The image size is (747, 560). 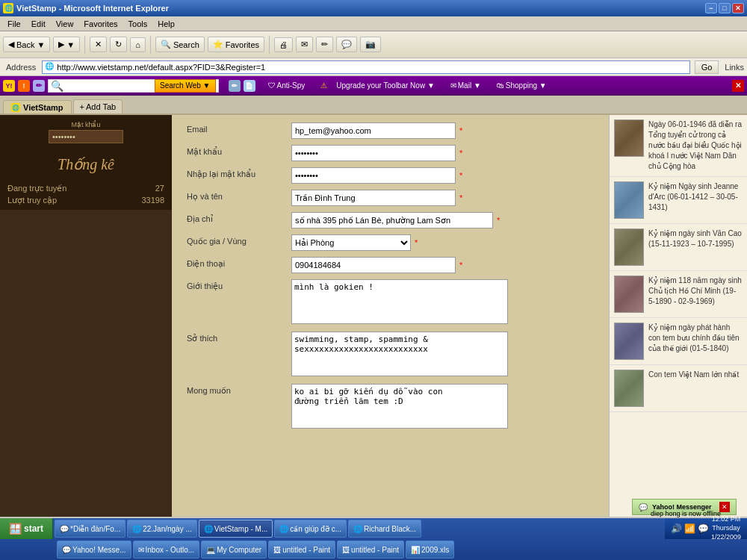 What do you see at coordinates (678, 200) in the screenshot?
I see `right-item-1: Kỷ niệm Ngày sinh Jeanne d'Arc (06-01-14…` at bounding box center [678, 200].